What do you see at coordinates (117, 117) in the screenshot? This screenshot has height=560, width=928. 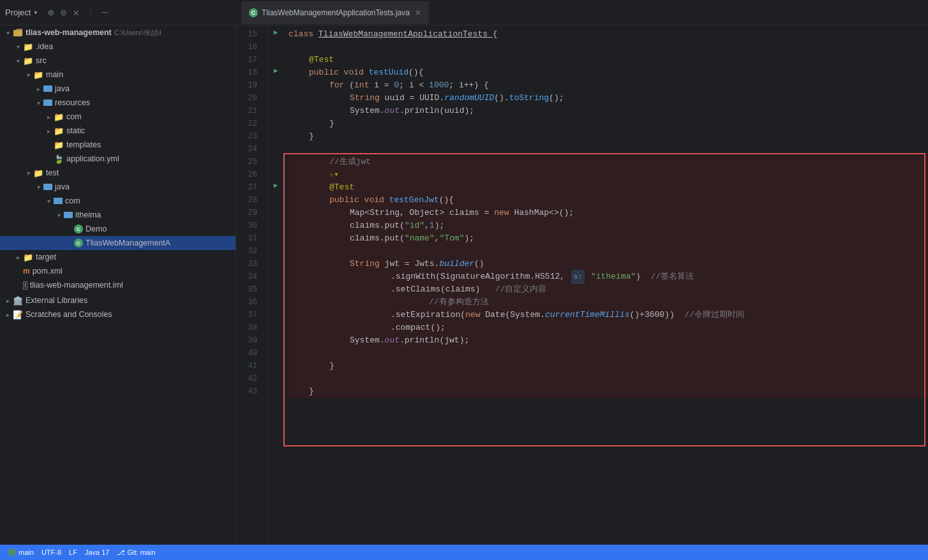 I see `tree-item-com-res: 📁 com` at bounding box center [117, 117].